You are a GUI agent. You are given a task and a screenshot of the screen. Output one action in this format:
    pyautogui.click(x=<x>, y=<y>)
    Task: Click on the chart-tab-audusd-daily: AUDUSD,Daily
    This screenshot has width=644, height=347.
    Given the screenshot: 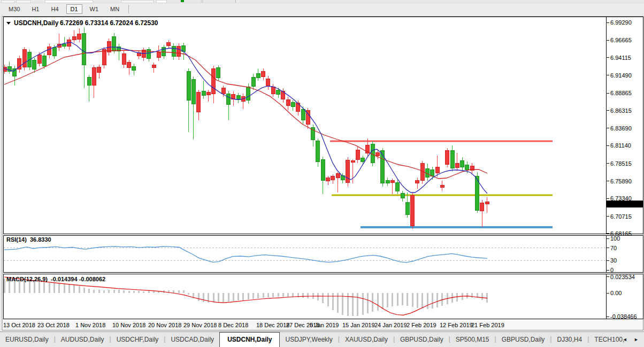 What is the action you would take?
    pyautogui.click(x=82, y=340)
    